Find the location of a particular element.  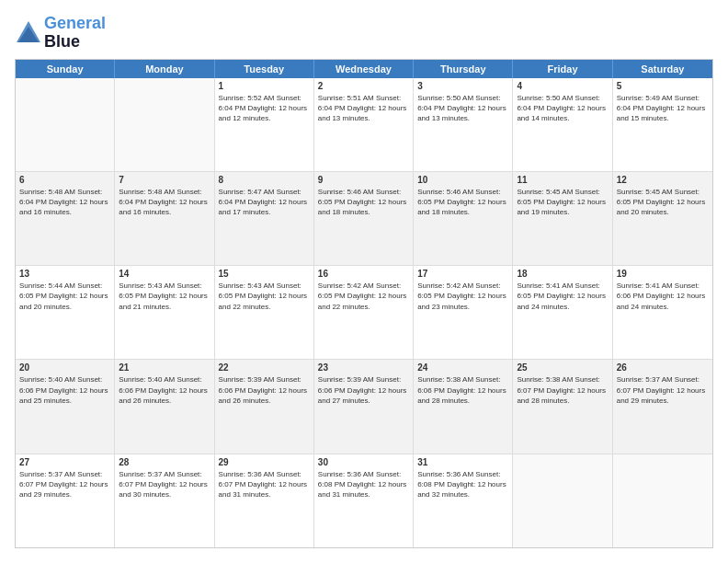

calendar-cell-25: 25Sunrise: 5:38 AM Sunset: 6:07 PM Dayli… is located at coordinates (563, 407).